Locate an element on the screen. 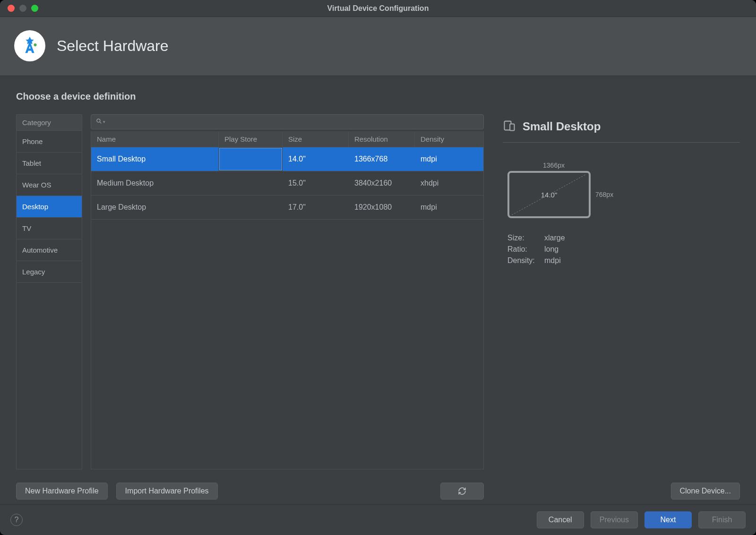 This screenshot has height=535, width=756. col-name: Name is located at coordinates (155, 139).